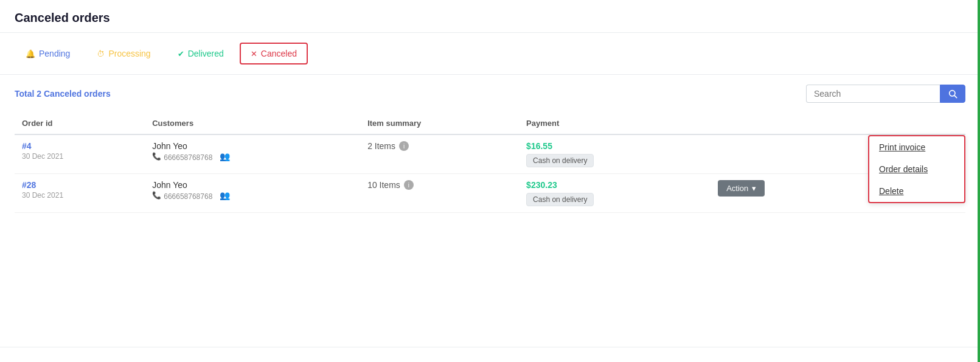 The height and width of the screenshot is (362, 980). What do you see at coordinates (101, 54) in the screenshot?
I see `clock-icon: ⏱` at bounding box center [101, 54].